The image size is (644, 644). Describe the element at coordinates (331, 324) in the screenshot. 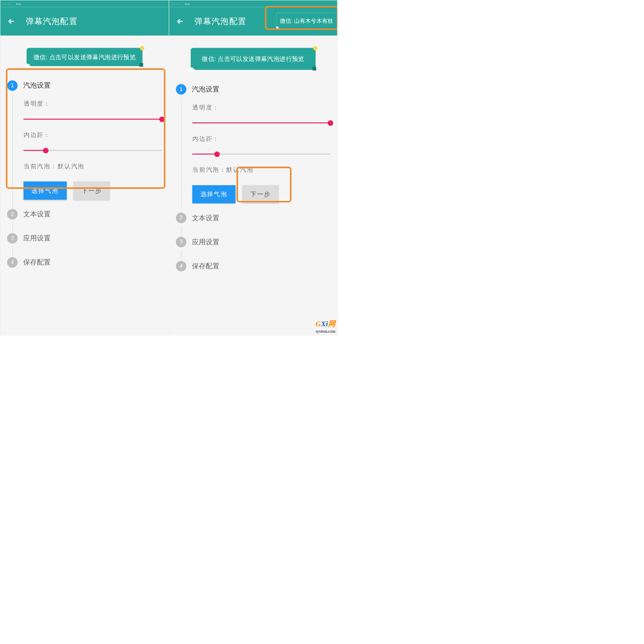

I see `watermark-wang: 网` at that location.